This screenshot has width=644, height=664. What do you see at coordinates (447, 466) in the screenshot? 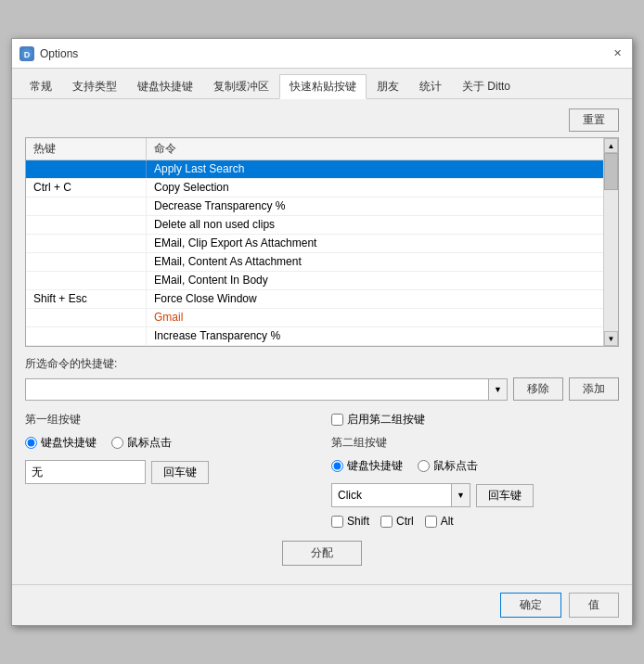
I see `group2-radio-mouse: 鼠标点击` at bounding box center [447, 466].